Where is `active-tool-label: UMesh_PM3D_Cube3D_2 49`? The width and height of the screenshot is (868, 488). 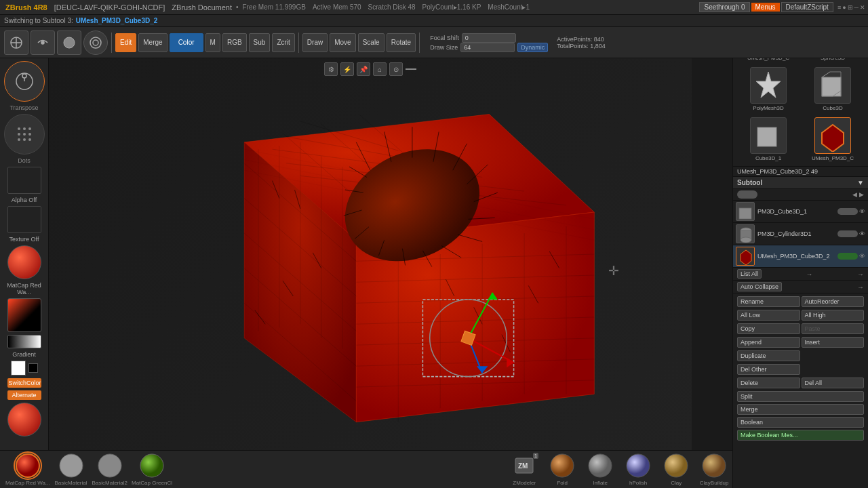
active-tool-label: UMesh_PM3D_Cube3D_2 49 is located at coordinates (777, 171).